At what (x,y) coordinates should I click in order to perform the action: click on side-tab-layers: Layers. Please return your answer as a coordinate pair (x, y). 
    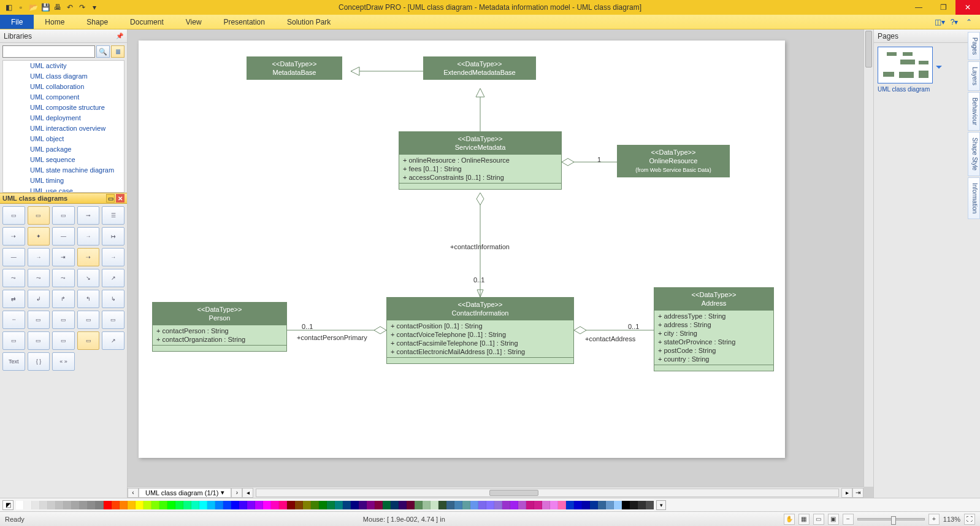
    Looking at the image, I should click on (974, 76).